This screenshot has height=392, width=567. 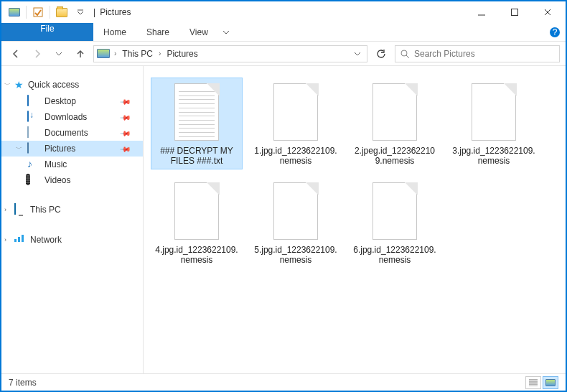 What do you see at coordinates (28, 101) in the screenshot?
I see `desktop-icon` at bounding box center [28, 101].